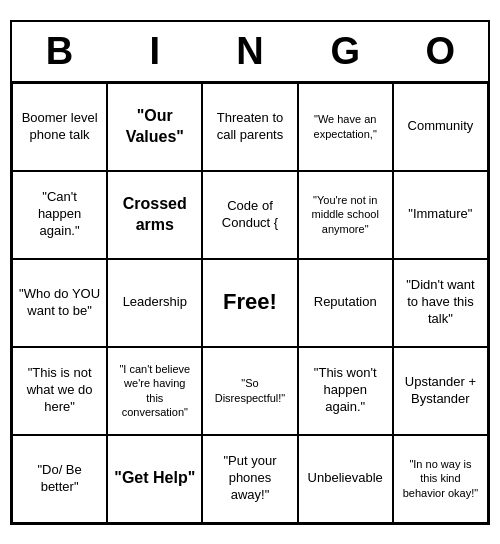 Image resolution: width=500 pixels, height=544 pixels. I want to click on bingo-cell-22: "Put your phones away!", so click(250, 479).